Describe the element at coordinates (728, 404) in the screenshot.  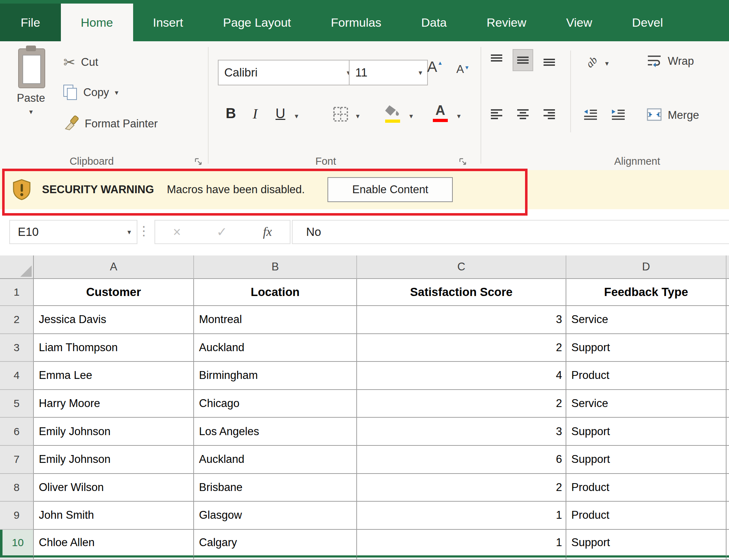
I see `cell-e5-partial` at that location.